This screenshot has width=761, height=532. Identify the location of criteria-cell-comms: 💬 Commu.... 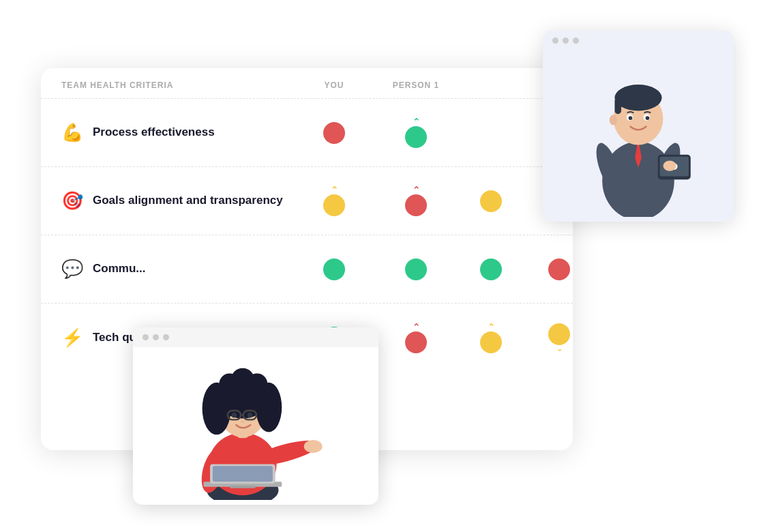
(177, 269).